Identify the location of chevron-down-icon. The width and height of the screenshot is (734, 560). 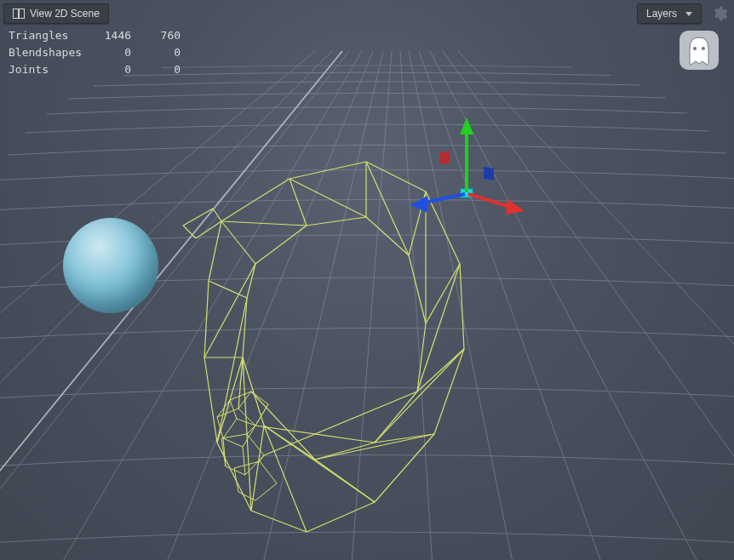
(689, 14).